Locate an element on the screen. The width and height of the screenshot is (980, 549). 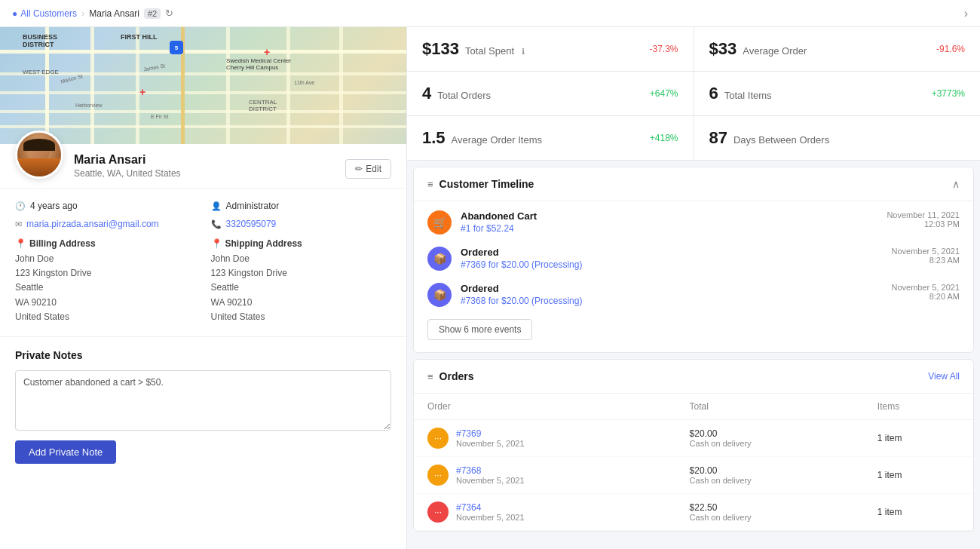
profile-section: Maria Ansari Seattle, WA, United States … is located at coordinates (204, 166).